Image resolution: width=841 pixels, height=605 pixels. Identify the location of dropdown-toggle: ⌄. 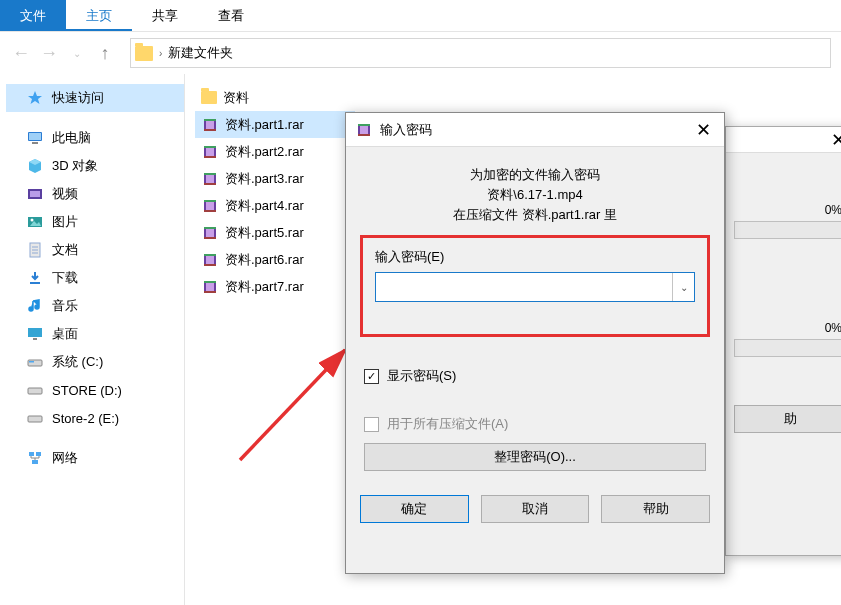
(683, 287).